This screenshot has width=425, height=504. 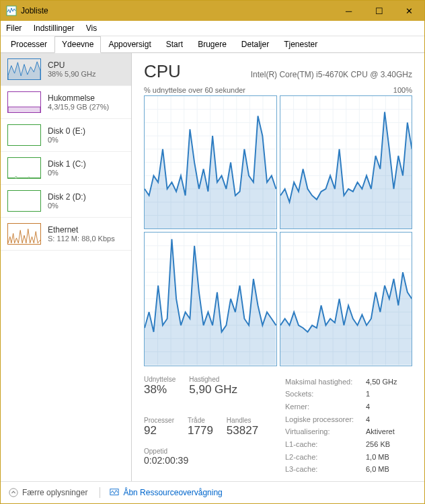 What do you see at coordinates (66, 102) in the screenshot?
I see `sidebar-item-hukommelse: Hukommelse4,3/15,9 GB (27%)` at bounding box center [66, 102].